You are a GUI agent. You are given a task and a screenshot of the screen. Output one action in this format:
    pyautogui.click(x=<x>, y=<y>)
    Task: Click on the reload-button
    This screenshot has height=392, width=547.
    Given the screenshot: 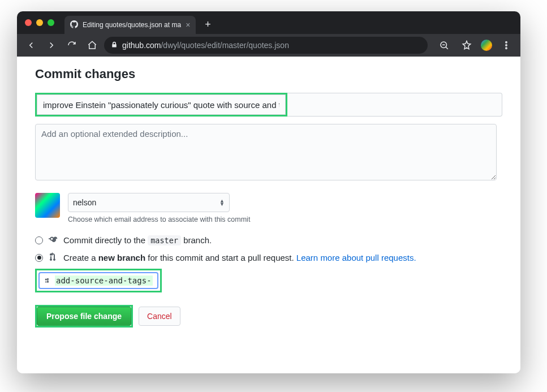 What is the action you would take?
    pyautogui.click(x=72, y=45)
    